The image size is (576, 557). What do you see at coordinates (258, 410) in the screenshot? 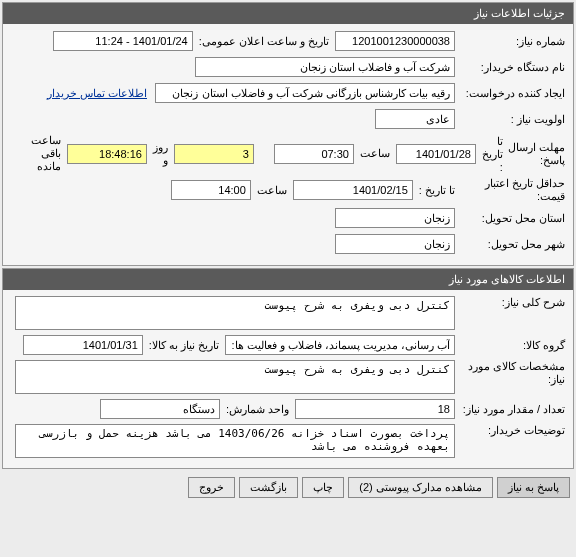
I see `unit-label: واحد شمارش:` at bounding box center [258, 410].